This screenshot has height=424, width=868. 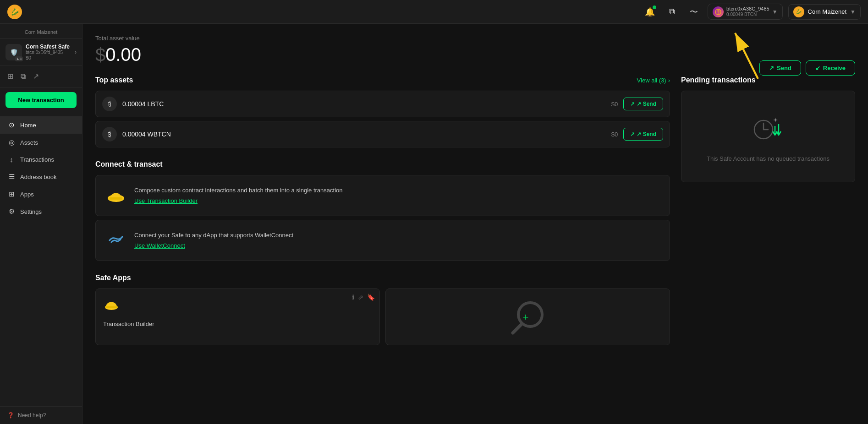 I want to click on sidebar-actions: ⊞ ⧉ ↗, so click(x=41, y=76).